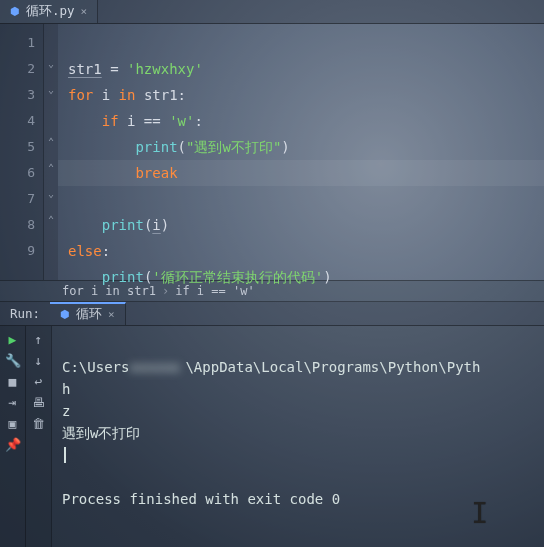 The height and width of the screenshot is (547, 544). I want to click on step-icon: ⇥, so click(13, 402).